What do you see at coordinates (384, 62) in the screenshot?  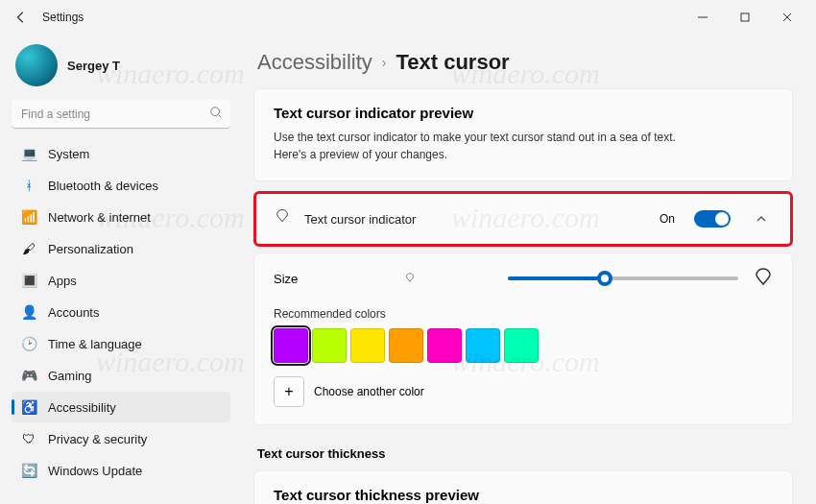 I see `chevron-right-icon: ›` at bounding box center [384, 62].